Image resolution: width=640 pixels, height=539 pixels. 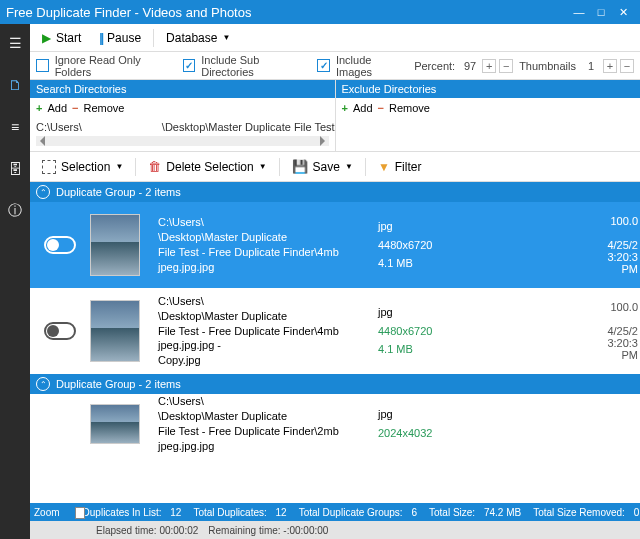 What do you see at coordinates (207, 167) in the screenshot?
I see `delete-dropdown: 🗑Delete Selection▼` at bounding box center [207, 167].